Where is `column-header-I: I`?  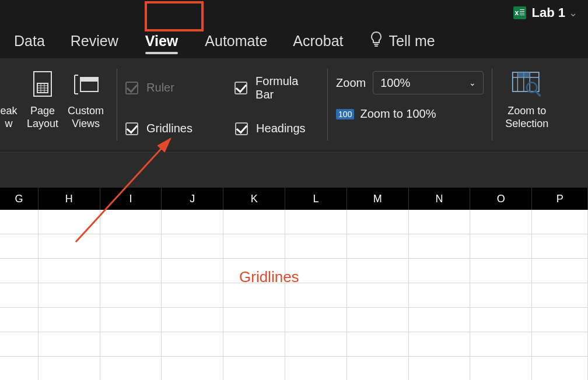 column-header-I: I is located at coordinates (131, 199).